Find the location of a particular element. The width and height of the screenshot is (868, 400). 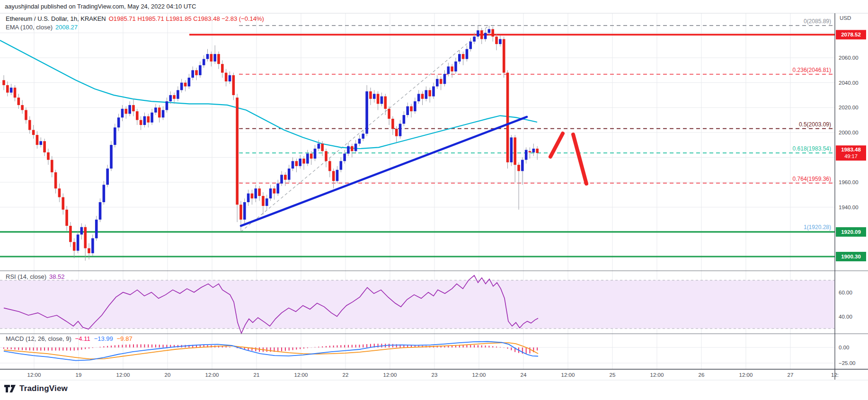

fib-label: 0(2085.89) is located at coordinates (817, 21).